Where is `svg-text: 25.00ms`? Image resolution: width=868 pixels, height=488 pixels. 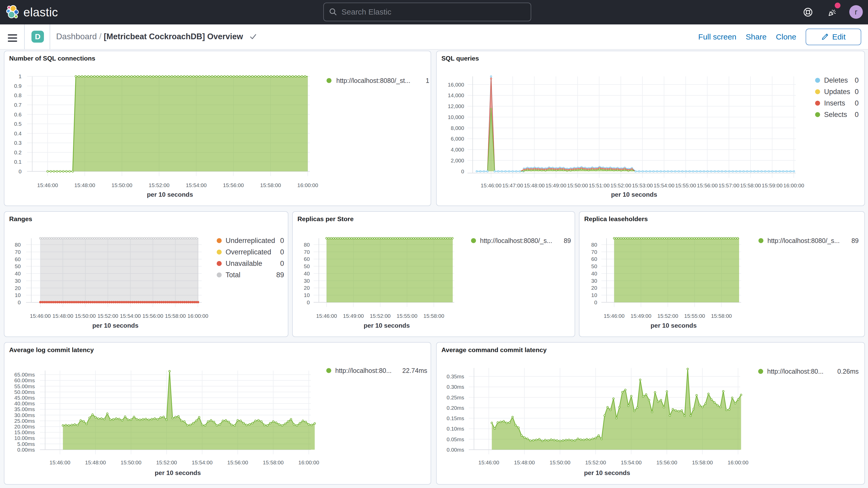
svg-text: 25.00ms is located at coordinates (24, 421).